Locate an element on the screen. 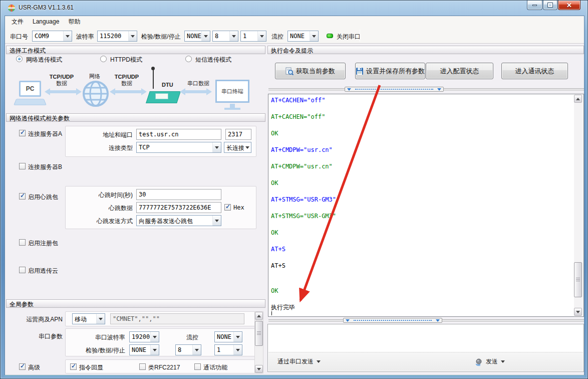 Image resolution: width=588 pixels, height=379 pixels. send-button: 发送 is located at coordinates (490, 362).